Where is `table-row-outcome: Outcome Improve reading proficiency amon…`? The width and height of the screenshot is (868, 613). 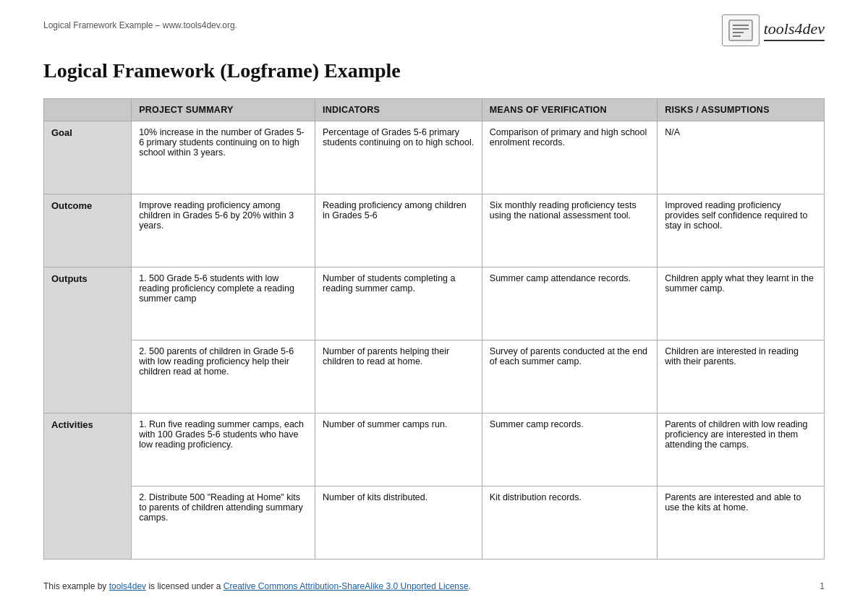
table-row-outcome: Outcome Improve reading proficiency amon… is located at coordinates (434, 231).